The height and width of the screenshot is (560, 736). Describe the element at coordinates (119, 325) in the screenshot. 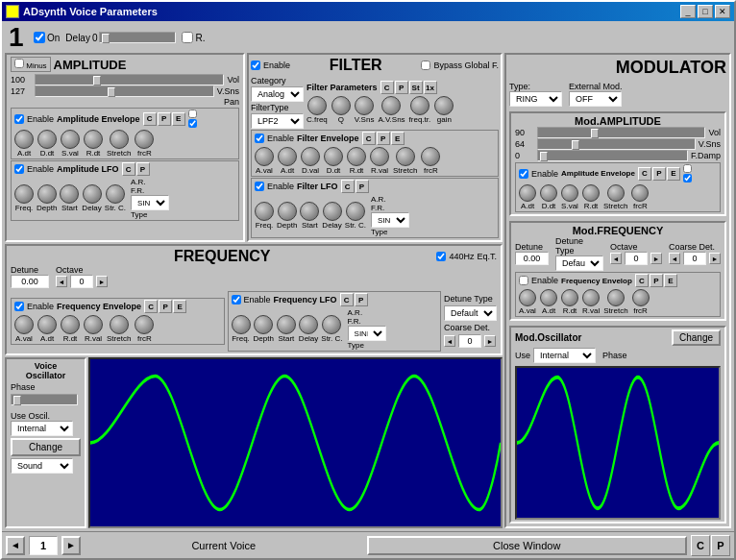

I see `fqenv-stretch` at that location.